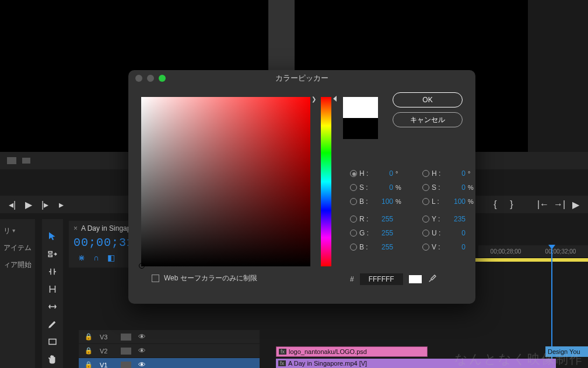 This screenshot has width=588, height=368. What do you see at coordinates (449, 202) in the screenshot?
I see `hsl-l-row: L :100%` at bounding box center [449, 202].